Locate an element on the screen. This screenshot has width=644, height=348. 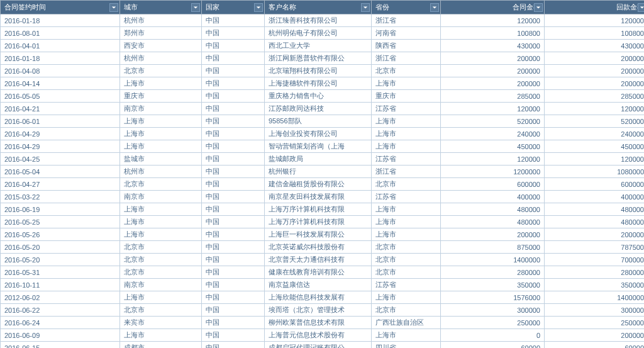
cell-contract: 450000 is located at coordinates (493, 147).